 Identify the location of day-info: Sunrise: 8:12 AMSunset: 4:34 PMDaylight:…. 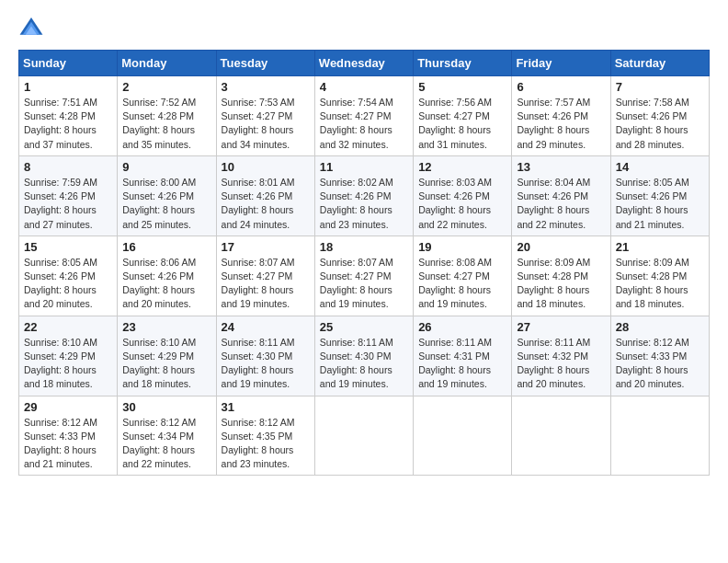
(159, 443).